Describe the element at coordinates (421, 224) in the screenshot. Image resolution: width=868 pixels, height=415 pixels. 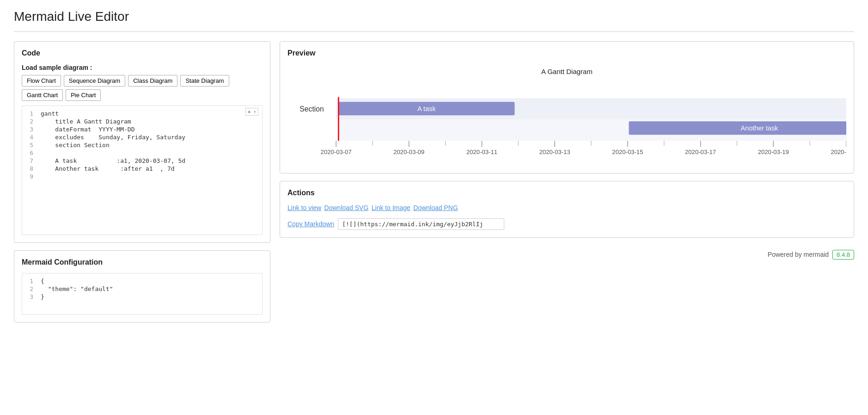
I see `markdown-input` at that location.